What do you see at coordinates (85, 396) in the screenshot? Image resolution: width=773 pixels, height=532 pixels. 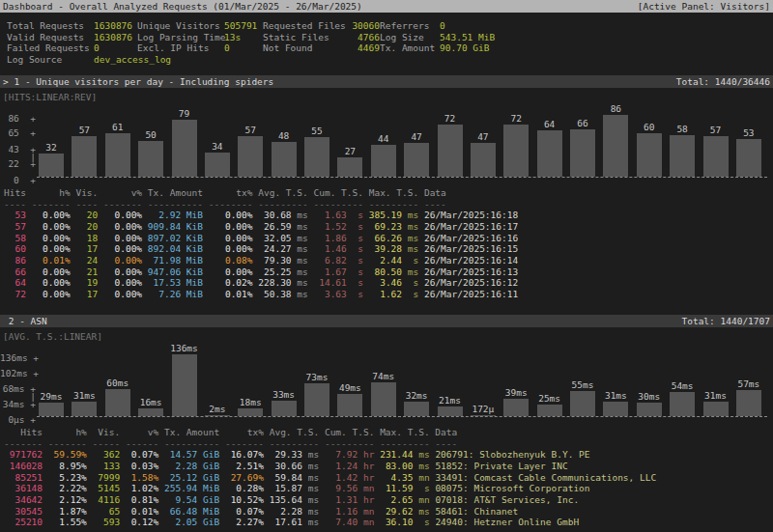 I see `bar-value-label: 31ms` at bounding box center [85, 396].